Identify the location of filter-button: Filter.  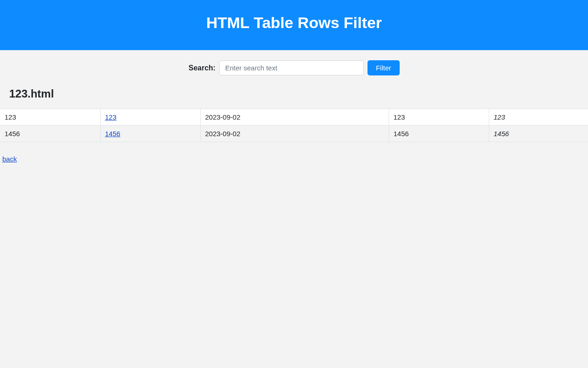
(383, 68).